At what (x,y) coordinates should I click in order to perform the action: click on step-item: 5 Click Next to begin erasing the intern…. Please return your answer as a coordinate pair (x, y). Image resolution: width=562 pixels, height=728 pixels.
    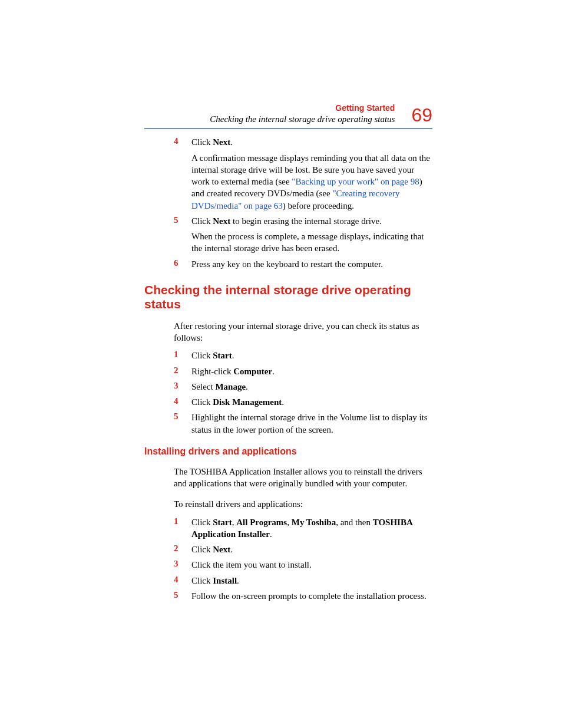
    Looking at the image, I should click on (303, 235).